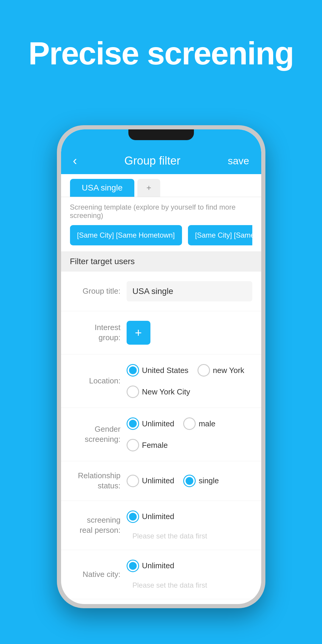  What do you see at coordinates (155, 445) in the screenshot?
I see `gender-female-label: Female` at bounding box center [155, 445].